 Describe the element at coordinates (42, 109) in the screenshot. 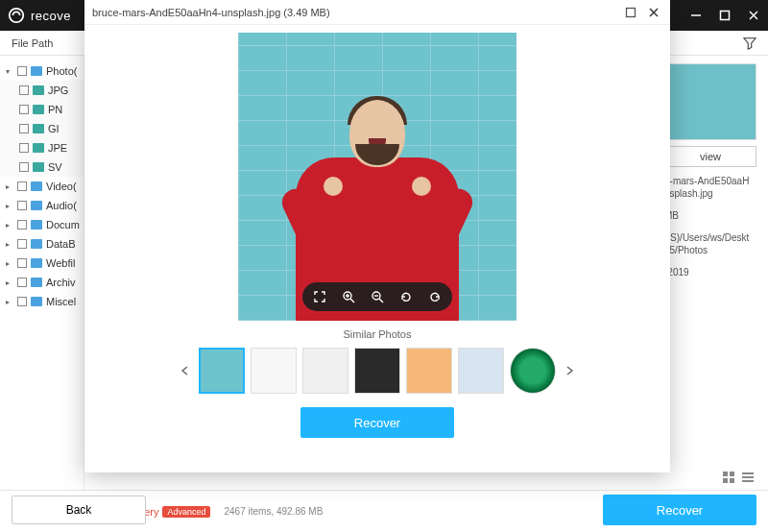

I see `tree-item-png: PN` at that location.